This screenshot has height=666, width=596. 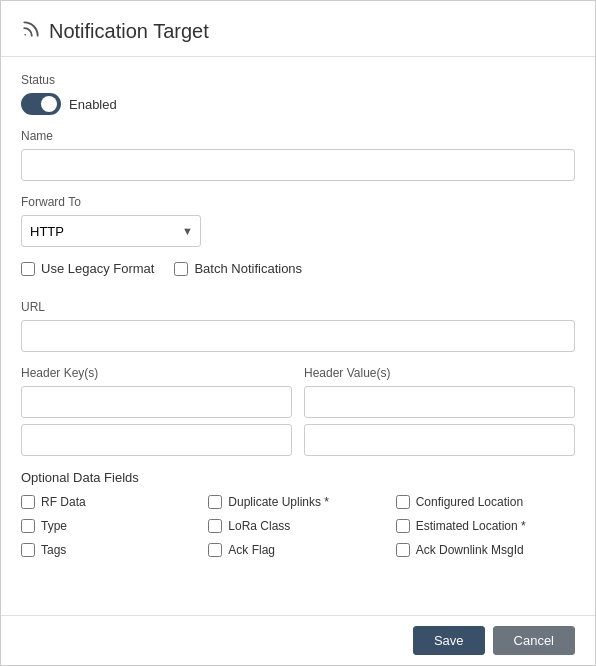 I want to click on tags-checkbox, so click(x=28, y=550).